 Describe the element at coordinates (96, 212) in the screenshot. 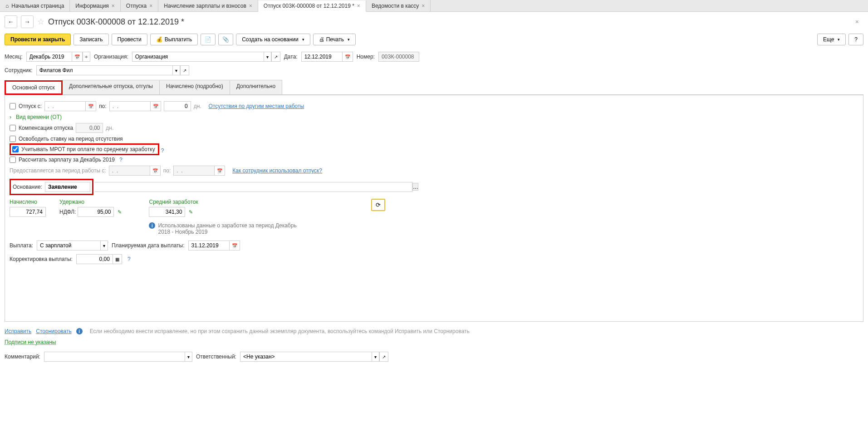

I see `ndfl-value` at that location.